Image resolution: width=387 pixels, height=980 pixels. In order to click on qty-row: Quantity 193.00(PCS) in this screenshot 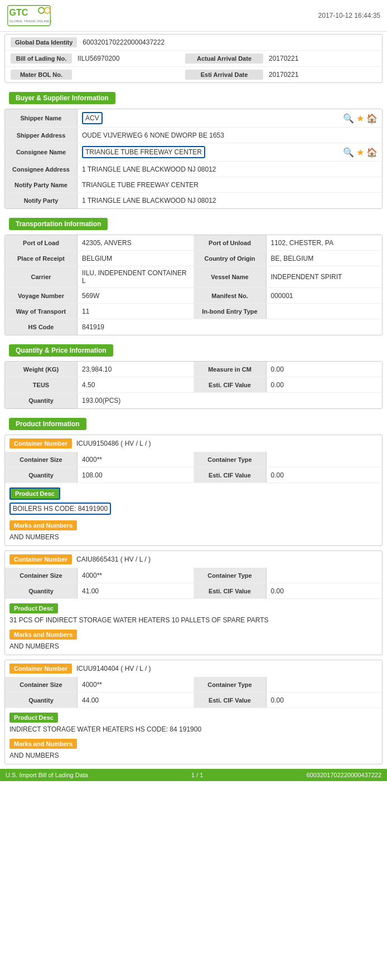, I will do `click(194, 401)`.